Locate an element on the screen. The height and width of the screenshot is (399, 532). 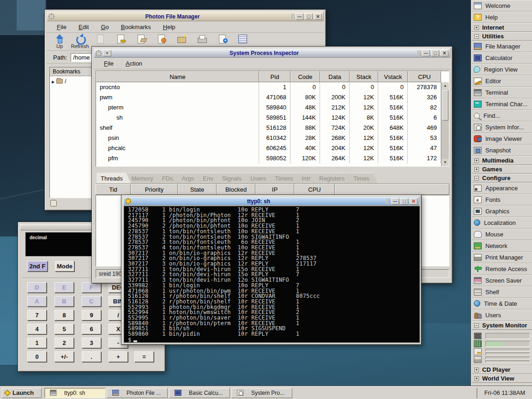
scroll-down-icon: ▼ is located at coordinates (445, 163).